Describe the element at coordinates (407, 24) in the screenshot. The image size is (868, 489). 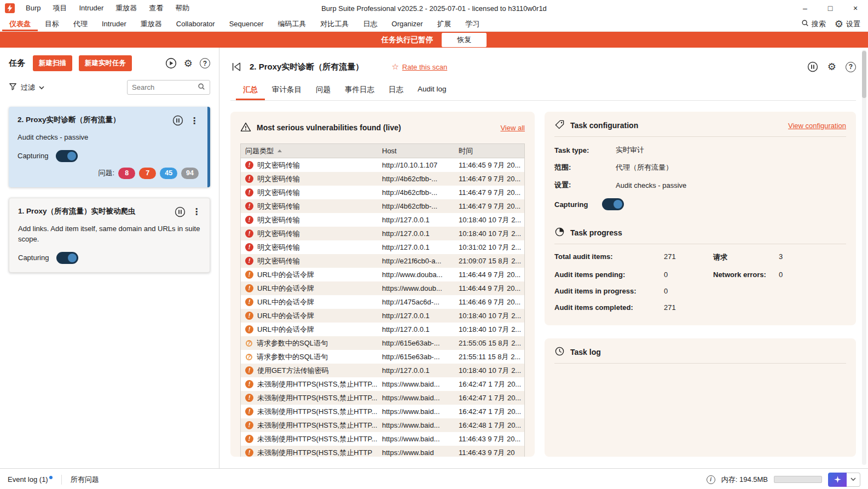
I see `top-tab: Organizer` at that location.